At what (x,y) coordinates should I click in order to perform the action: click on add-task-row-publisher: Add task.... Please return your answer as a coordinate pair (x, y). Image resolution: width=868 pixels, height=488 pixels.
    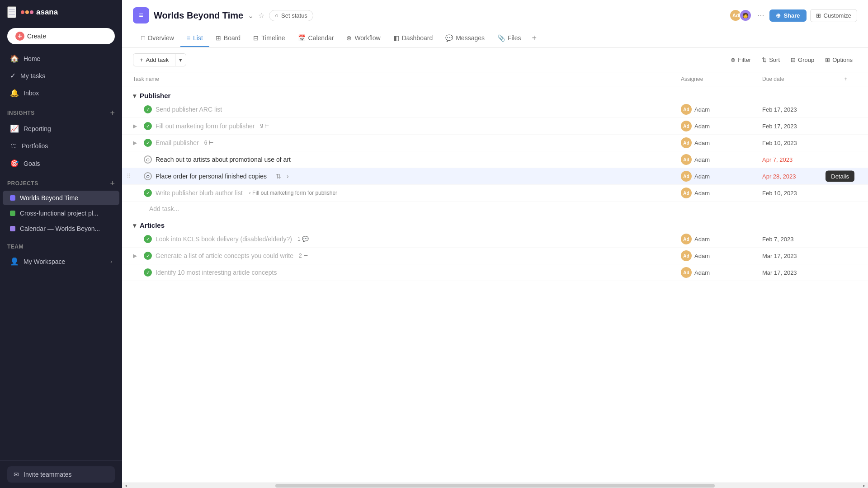
    Looking at the image, I should click on (495, 209).